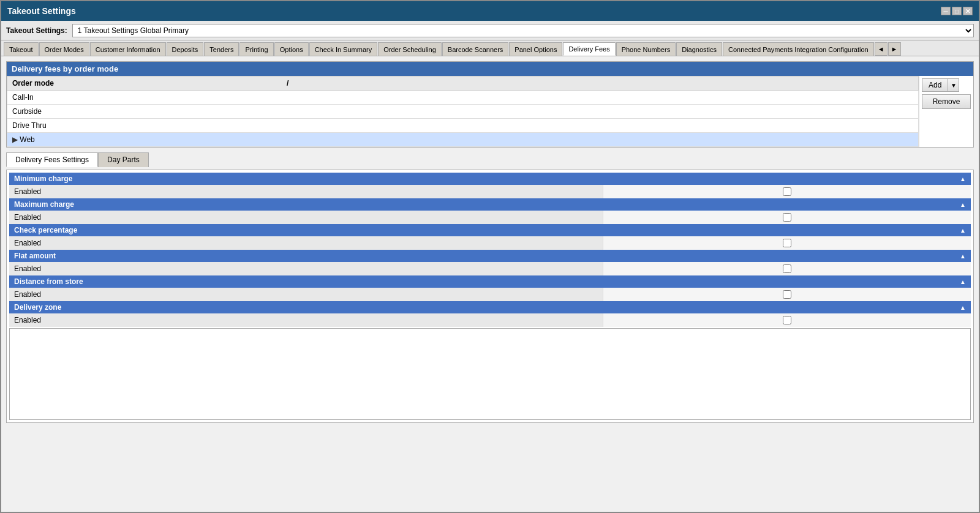 This screenshot has height=513, width=980. Describe the element at coordinates (589, 49) in the screenshot. I see `tab-delivery-fees: Delivery Fees` at that location.